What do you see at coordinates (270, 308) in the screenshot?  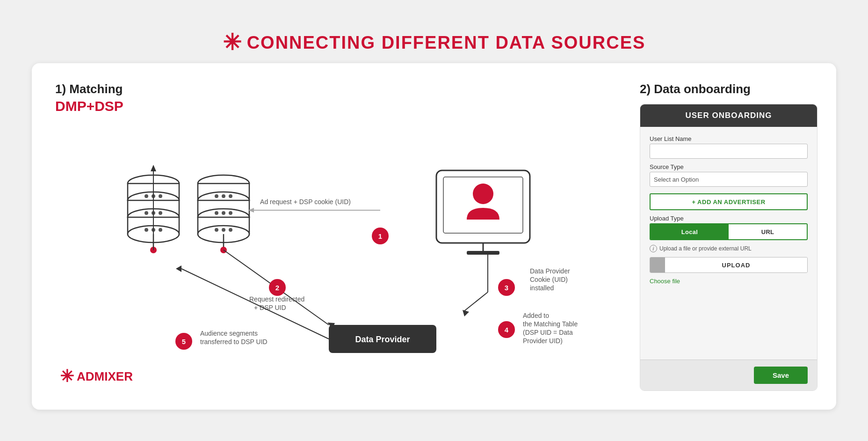 I see `svg-text: + DSP UID` at bounding box center [270, 308].